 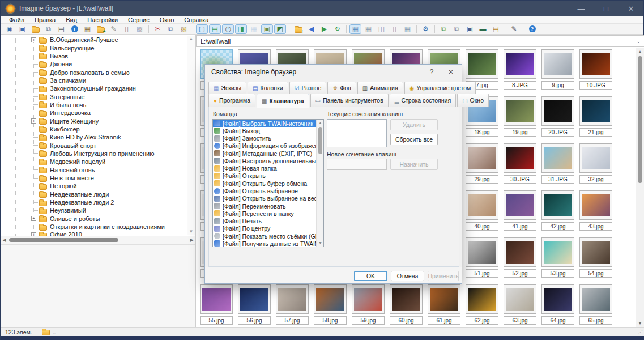 What do you see at coordinates (283, 101) in the screenshot?
I see `tab-клавиатура: ▦Клавиатура` at bounding box center [283, 101].